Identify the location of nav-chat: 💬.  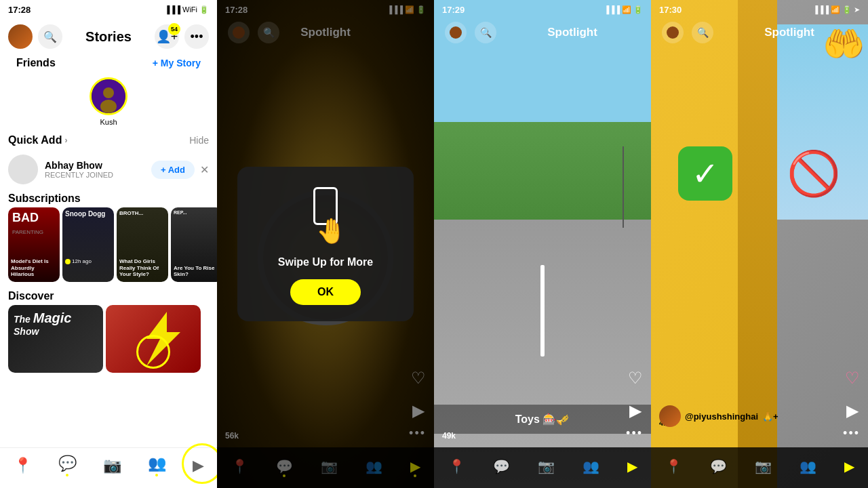
(68, 466).